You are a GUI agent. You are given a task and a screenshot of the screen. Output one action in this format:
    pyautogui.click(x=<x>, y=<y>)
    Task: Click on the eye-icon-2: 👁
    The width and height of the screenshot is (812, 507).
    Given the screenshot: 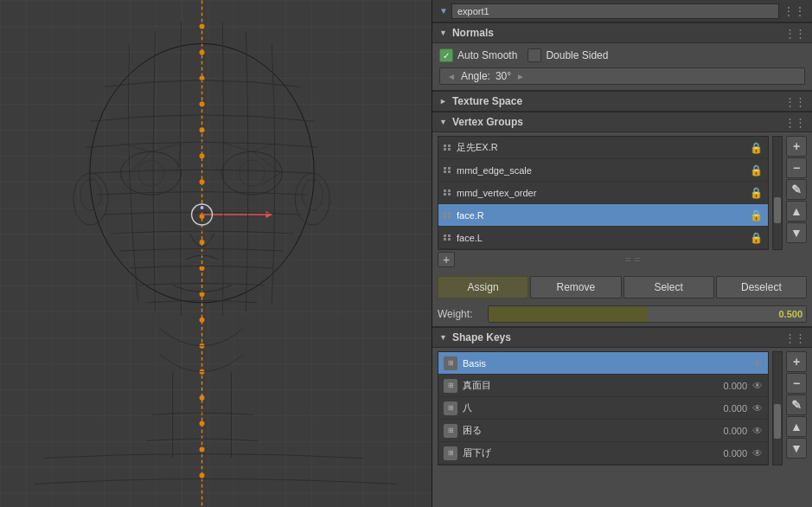 What is the action you would take?
    pyautogui.click(x=758, y=408)
    